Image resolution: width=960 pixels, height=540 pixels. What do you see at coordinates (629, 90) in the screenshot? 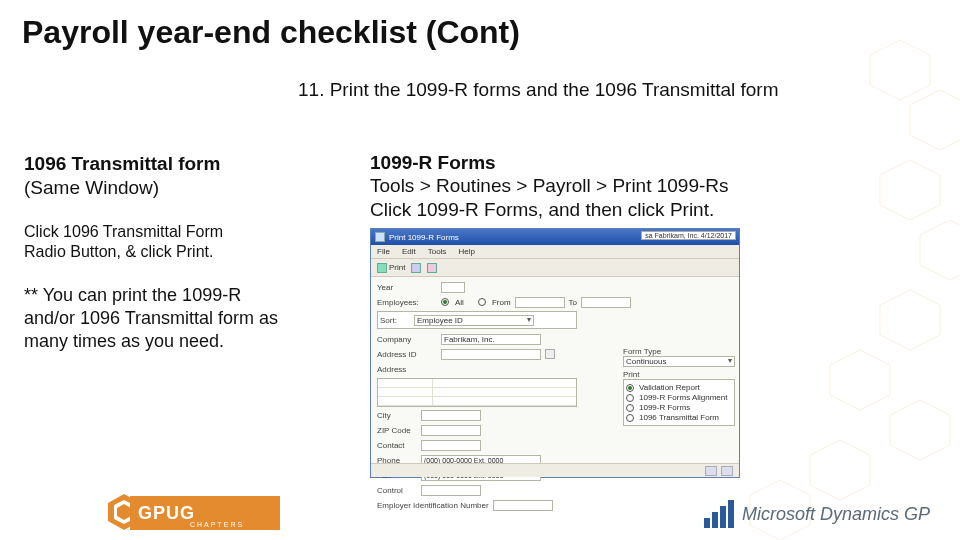
I see `step-heading: 11. Print the 1099-R forms and the 1096 …` at bounding box center [629, 90].